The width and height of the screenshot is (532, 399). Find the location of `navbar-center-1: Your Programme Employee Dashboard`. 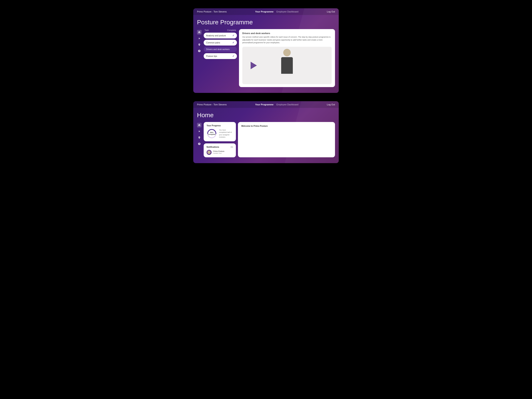

navbar-center-1: Your Programme Employee Dashboard is located at coordinates (277, 12).